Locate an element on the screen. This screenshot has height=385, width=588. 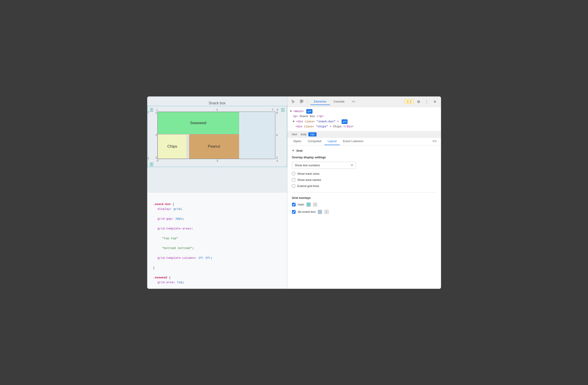
overlay-settings-title: Overlay display settings is located at coordinates (364, 157).